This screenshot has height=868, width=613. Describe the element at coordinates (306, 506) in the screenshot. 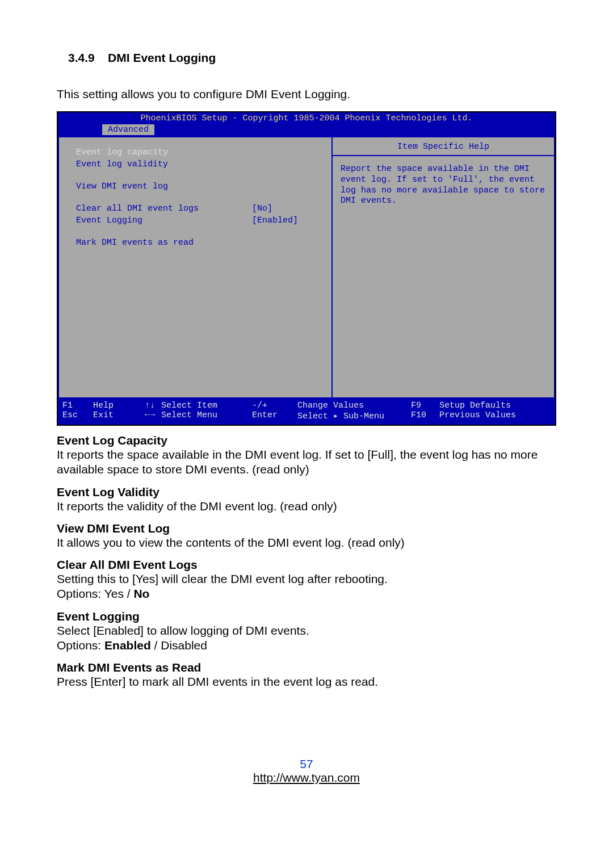

I see `body-validity: It reports the validity of the DMI event…` at that location.